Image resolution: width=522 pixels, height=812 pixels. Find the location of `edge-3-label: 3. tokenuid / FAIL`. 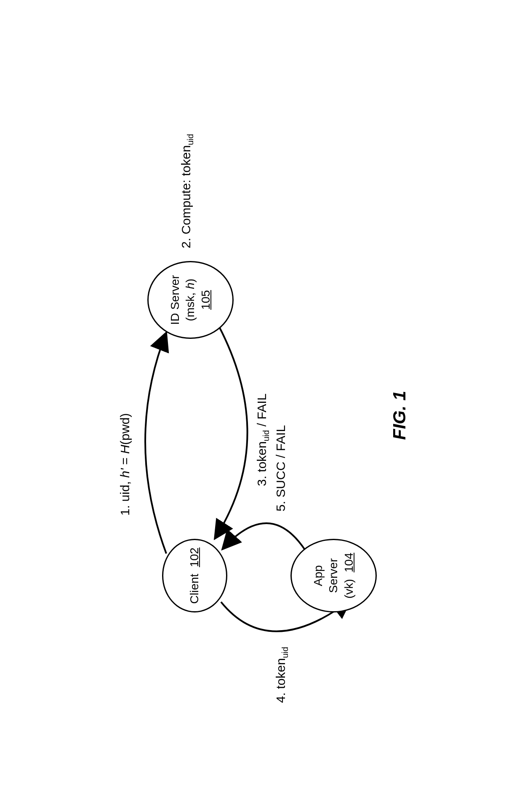

edge-3-label: 3. tokenuid / FAIL is located at coordinates (263, 440).